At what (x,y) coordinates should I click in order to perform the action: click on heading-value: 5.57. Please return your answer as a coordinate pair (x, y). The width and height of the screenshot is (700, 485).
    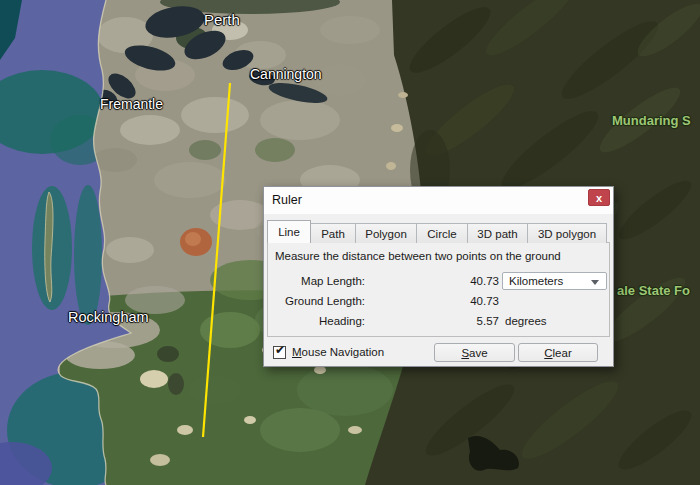
    Looking at the image, I should click on (432, 321).